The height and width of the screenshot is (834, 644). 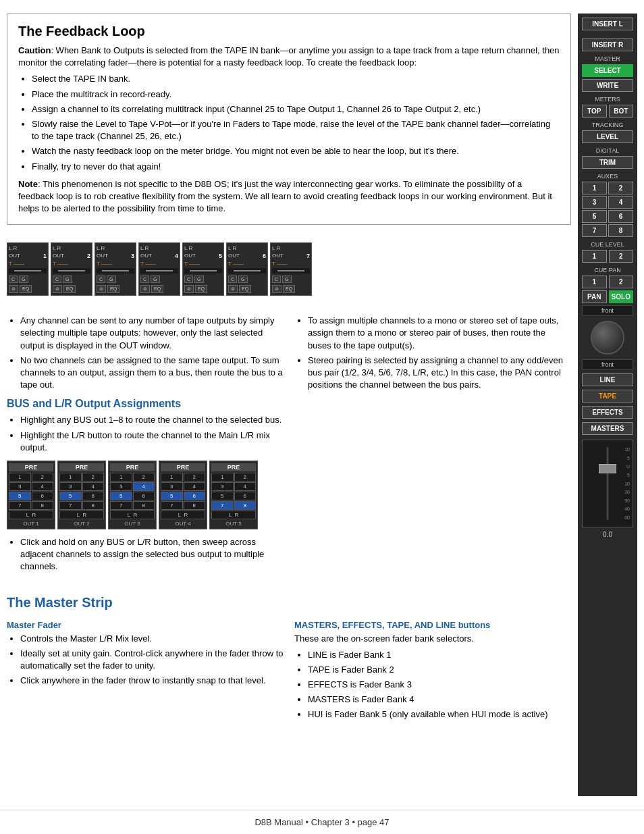 What do you see at coordinates (608, 311) in the screenshot?
I see `front-label-1: front` at bounding box center [608, 311].